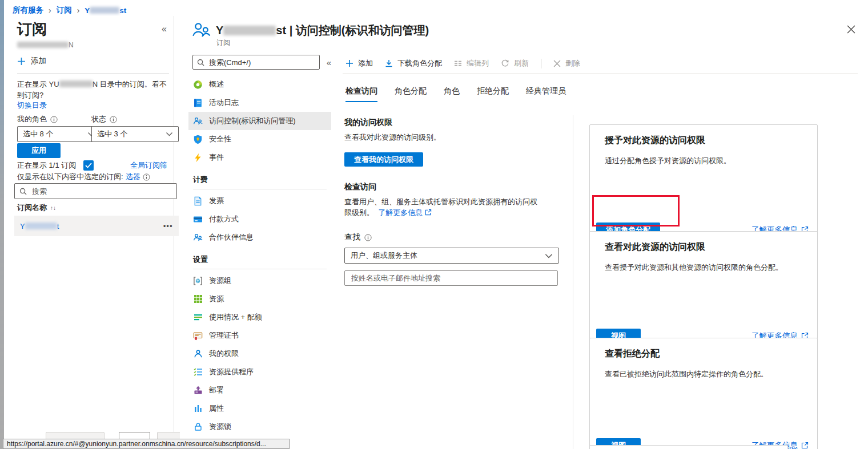 This screenshot has height=449, width=868. I want to click on menu-item-usage-quotas: 使用情况 + 配额, so click(260, 317).